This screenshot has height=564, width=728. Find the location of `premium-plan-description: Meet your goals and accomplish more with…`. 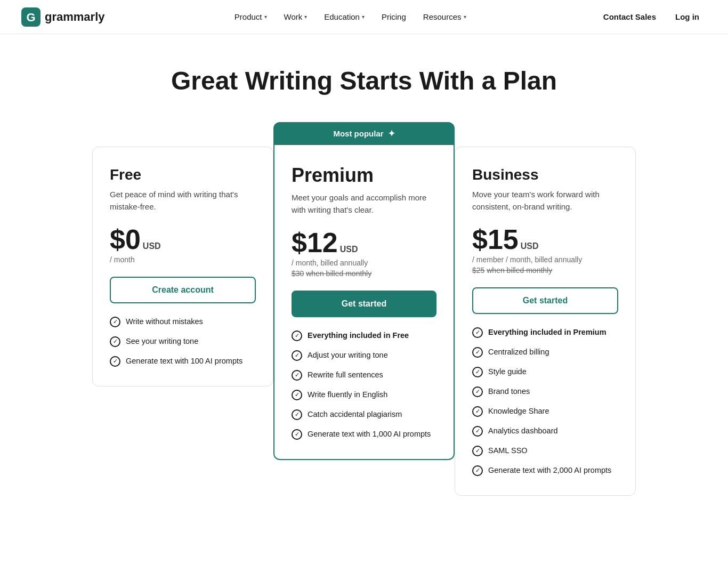

premium-plan-description: Meet your goals and accomplish more with… is located at coordinates (364, 204).